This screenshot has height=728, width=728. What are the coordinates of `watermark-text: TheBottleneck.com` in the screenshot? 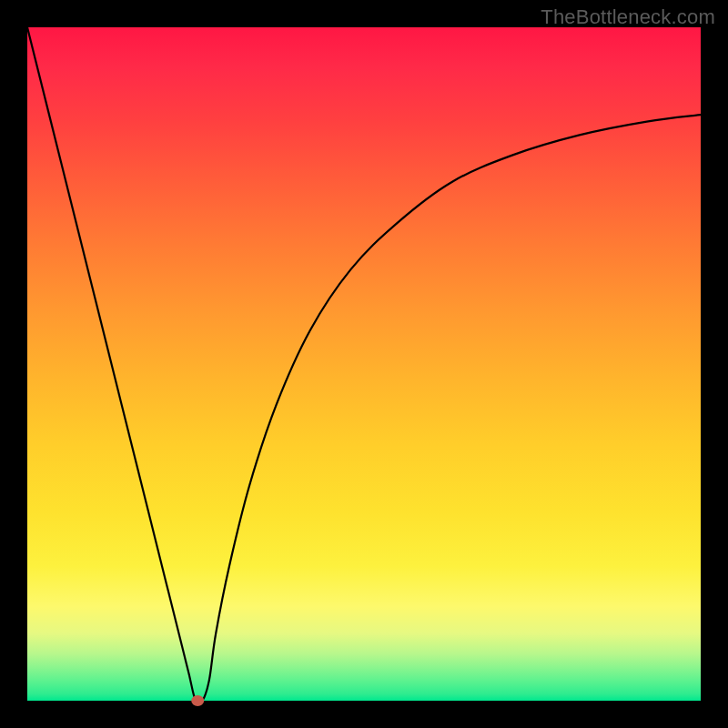 It's located at (628, 17).